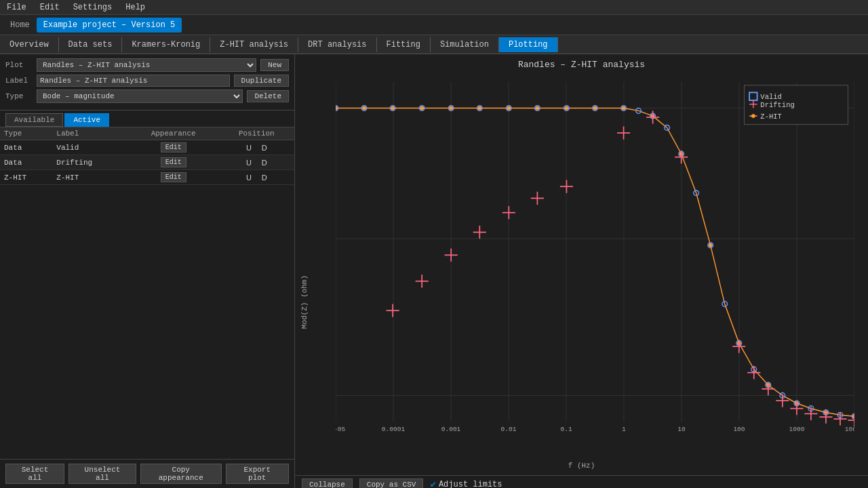 Image resolution: width=868 pixels, height=488 pixels. I want to click on series-tabs: Available Active, so click(147, 119).